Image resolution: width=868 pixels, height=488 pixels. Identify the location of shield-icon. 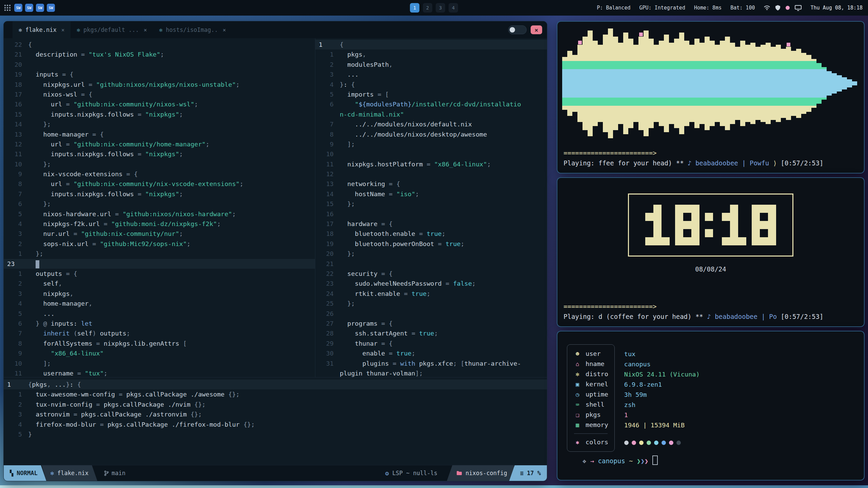
(778, 8).